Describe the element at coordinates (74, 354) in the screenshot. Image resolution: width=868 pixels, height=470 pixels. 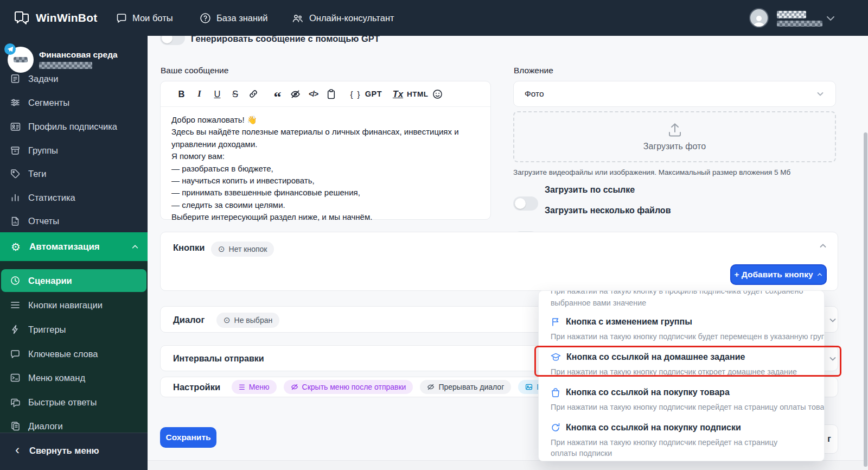
I see `sidebar-item-keywords: Ключевые слова` at that location.